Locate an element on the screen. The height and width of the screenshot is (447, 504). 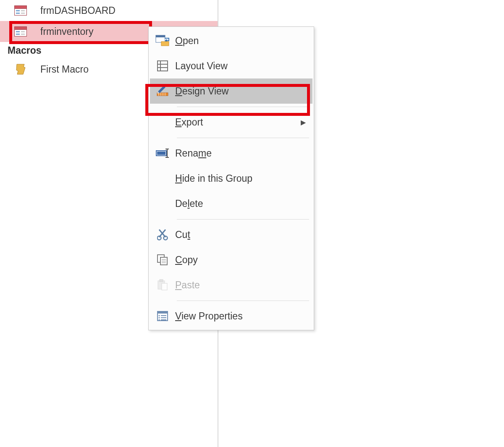
nav-item-frmdashboard: frmDASHBOARD is located at coordinates (109, 10).